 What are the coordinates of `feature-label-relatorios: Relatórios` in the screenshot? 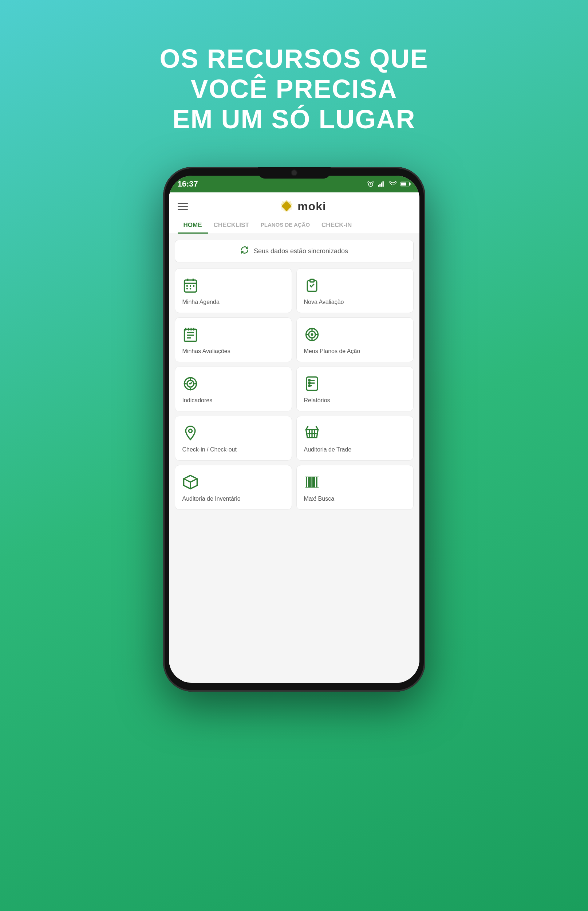 It's located at (317, 400).